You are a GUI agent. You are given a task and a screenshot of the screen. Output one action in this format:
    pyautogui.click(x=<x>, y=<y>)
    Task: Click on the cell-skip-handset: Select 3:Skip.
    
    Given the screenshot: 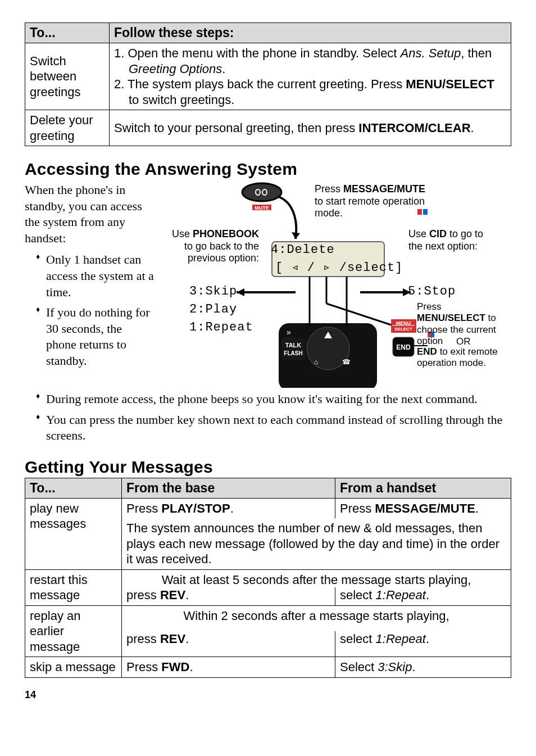 What is the action you would take?
    pyautogui.click(x=424, y=668)
    